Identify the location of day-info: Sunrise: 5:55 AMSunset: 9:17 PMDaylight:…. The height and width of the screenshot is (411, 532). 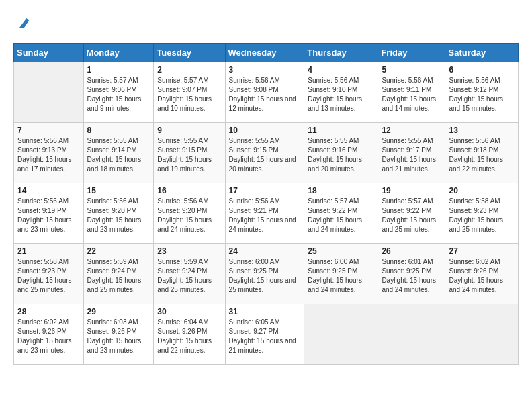
(411, 155).